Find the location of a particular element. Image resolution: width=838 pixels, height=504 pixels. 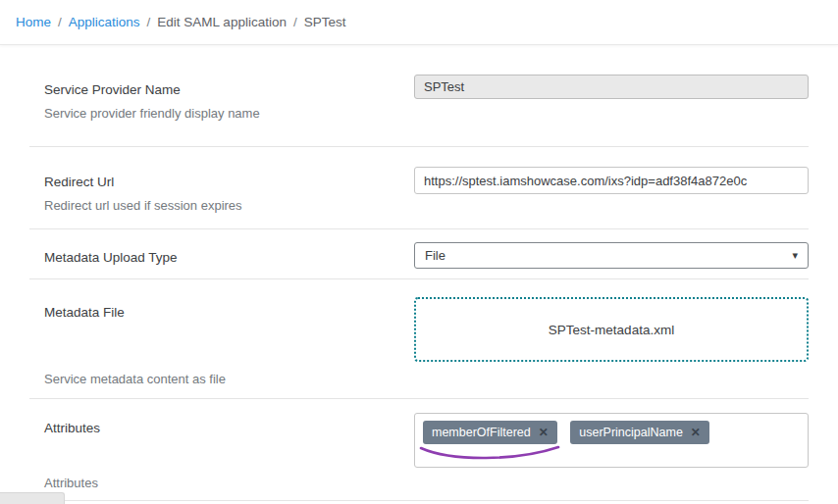

field-label-group: Redirect Url Redirect url used if sessio… is located at coordinates (206, 190).